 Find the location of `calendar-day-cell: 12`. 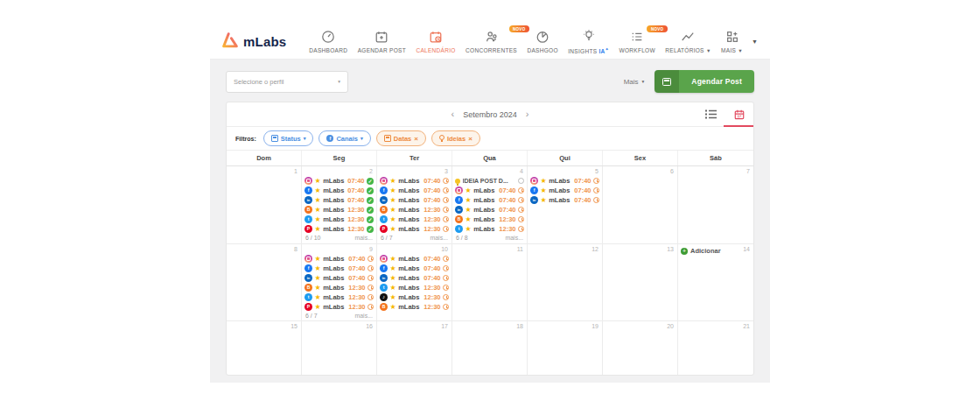

calendar-day-cell: 12 is located at coordinates (565, 283).